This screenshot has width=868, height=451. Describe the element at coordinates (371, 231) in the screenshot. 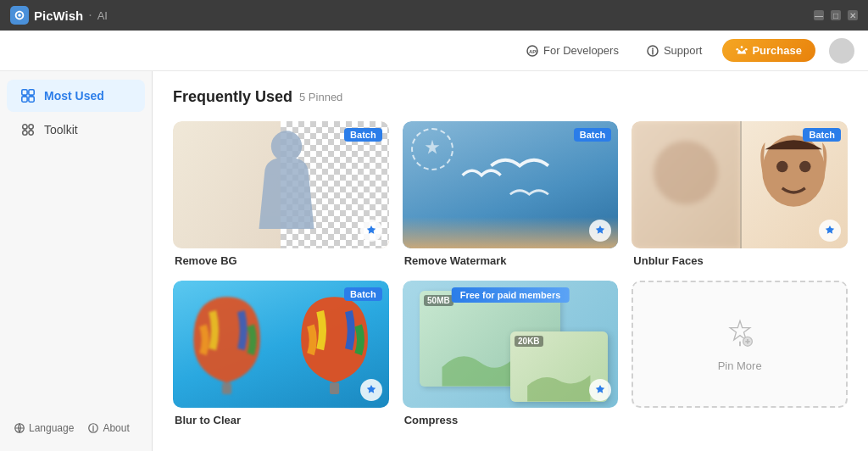

I see `star-button-remove-bg` at that location.